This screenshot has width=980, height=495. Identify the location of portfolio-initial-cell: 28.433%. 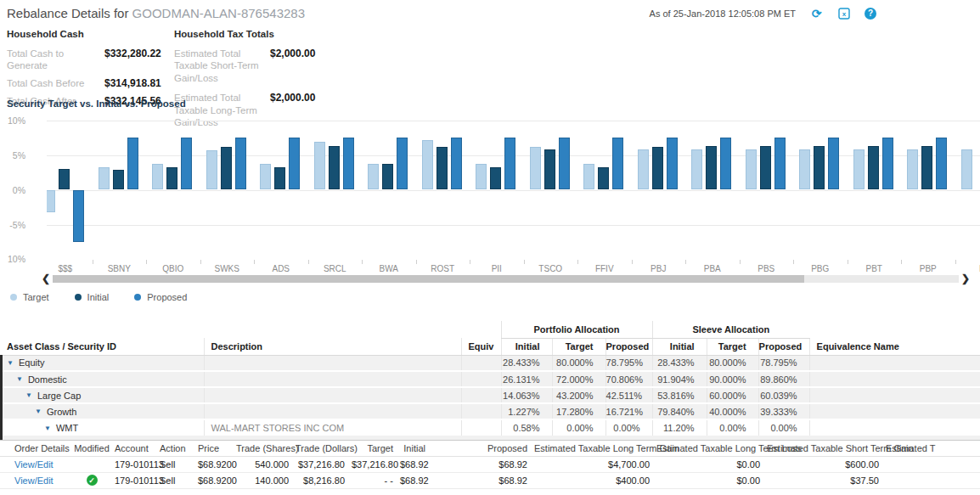
(527, 363).